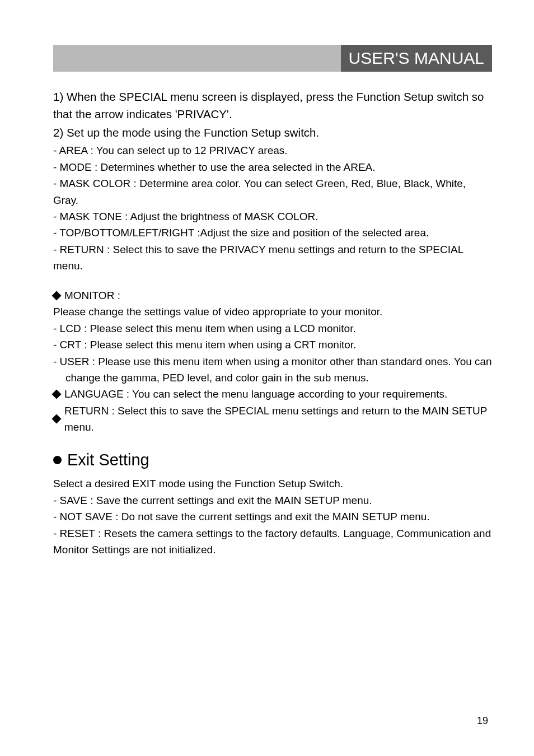 The image size is (534, 756). I want to click on page-number: 19, so click(483, 721).